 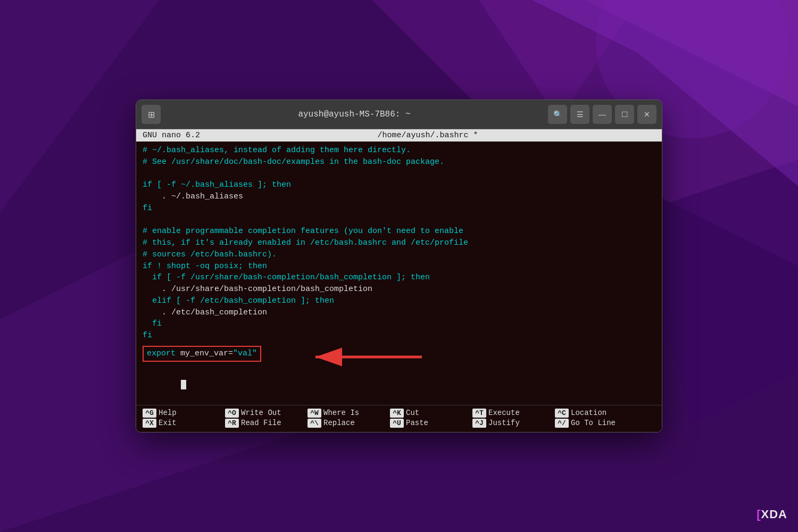 What do you see at coordinates (399, 162) in the screenshot?
I see `code-line: # See /usr/share/doc/bash-doc/examples i…` at bounding box center [399, 162].